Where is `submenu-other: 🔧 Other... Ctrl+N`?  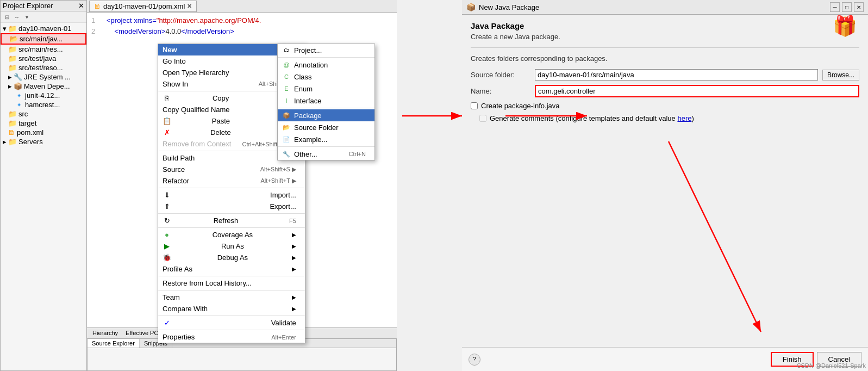 submenu-other: 🔧 Other... Ctrl+N is located at coordinates (326, 154).